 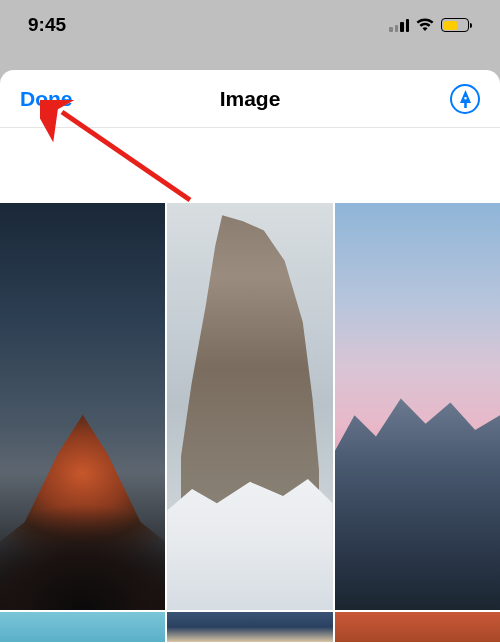 What do you see at coordinates (250, 99) in the screenshot?
I see `nav-bar: Done Image` at bounding box center [250, 99].